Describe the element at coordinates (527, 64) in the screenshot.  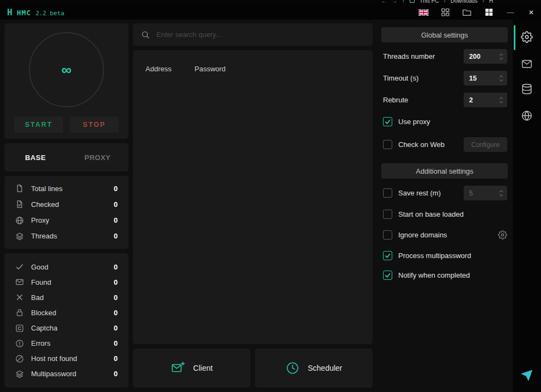
I see `mail-section-icon` at that location.